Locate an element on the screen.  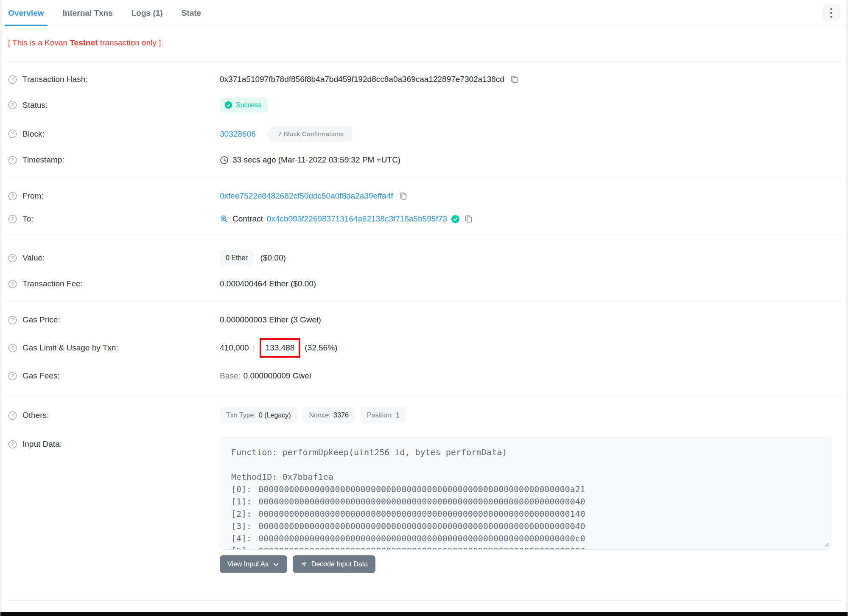
input-methodid-line: MethodID: 0x7bbaf1ea is located at coordinates (526, 477).